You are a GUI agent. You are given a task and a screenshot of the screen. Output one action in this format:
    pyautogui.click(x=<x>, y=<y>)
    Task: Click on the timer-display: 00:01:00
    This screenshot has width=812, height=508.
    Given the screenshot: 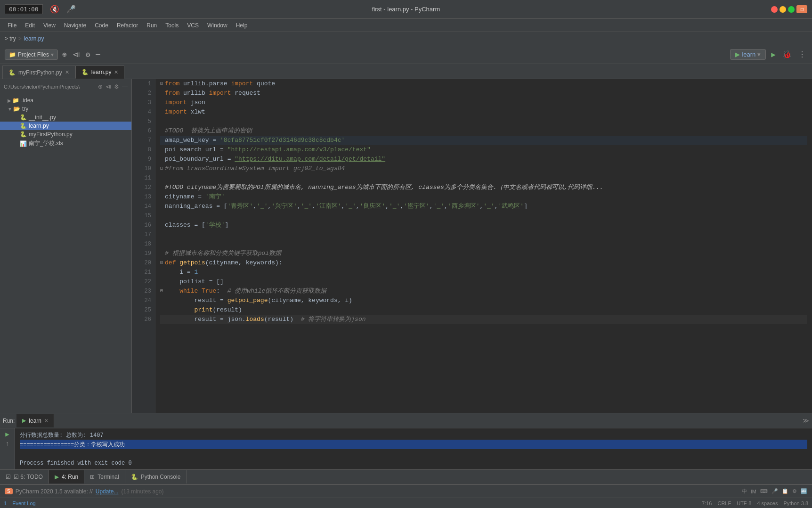 What is the action you would take?
    pyautogui.click(x=24, y=9)
    